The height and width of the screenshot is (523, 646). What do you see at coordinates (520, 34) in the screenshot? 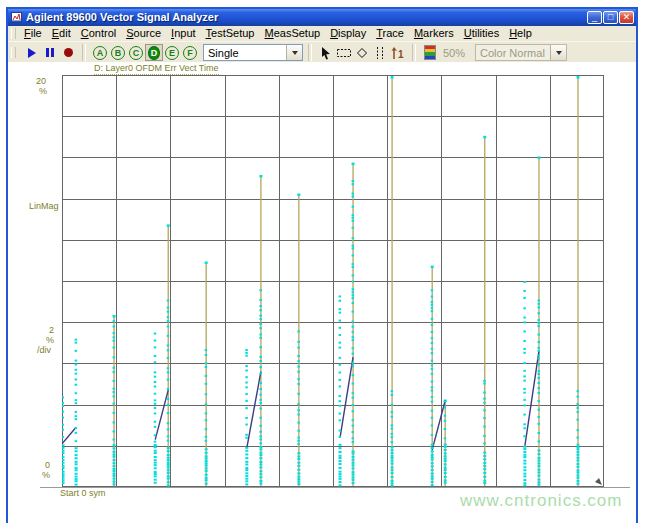
I see `menu-help: Help` at bounding box center [520, 34].